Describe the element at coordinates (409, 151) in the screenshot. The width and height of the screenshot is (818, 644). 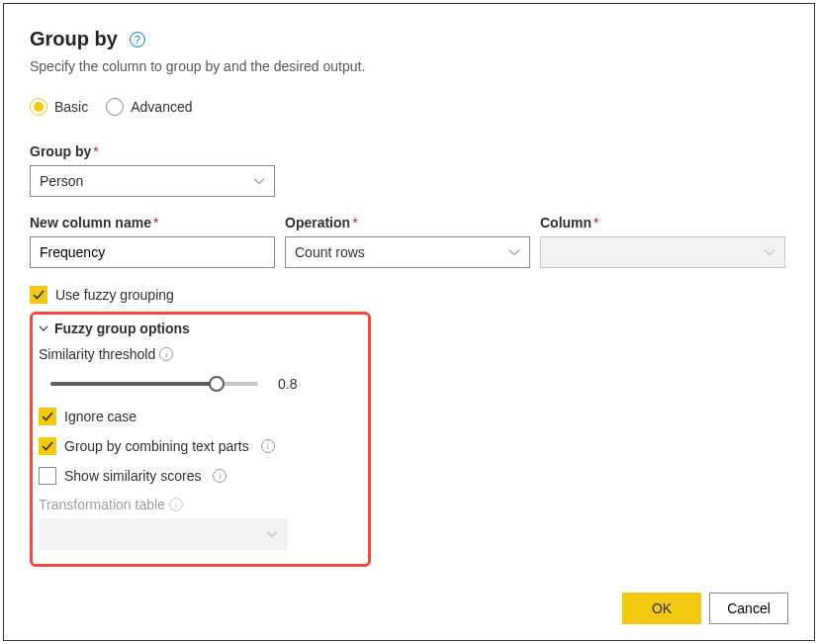
I see `group-by-label: Group by*` at that location.